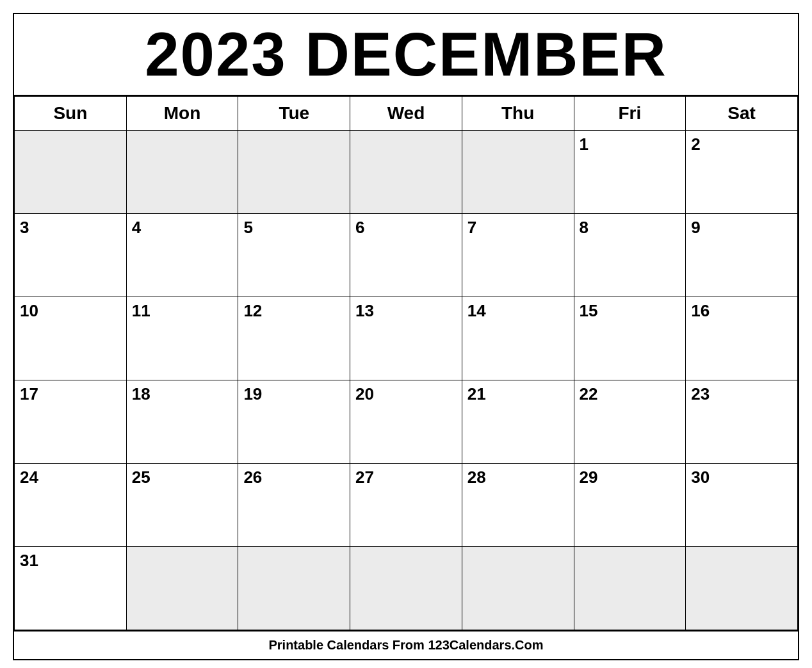 This screenshot has height=668, width=812. What do you see at coordinates (70, 421) in the screenshot?
I see `calendar-day-cell: 17` at bounding box center [70, 421].